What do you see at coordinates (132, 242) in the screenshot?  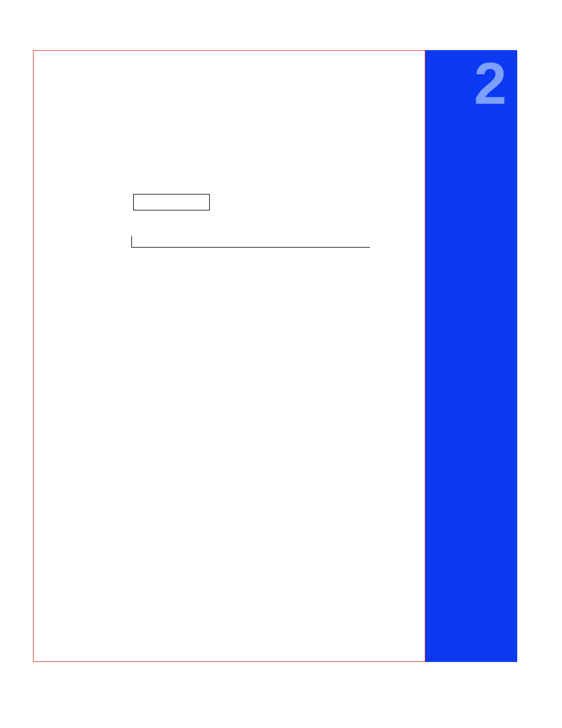 I see `vertical-tick` at bounding box center [132, 242].